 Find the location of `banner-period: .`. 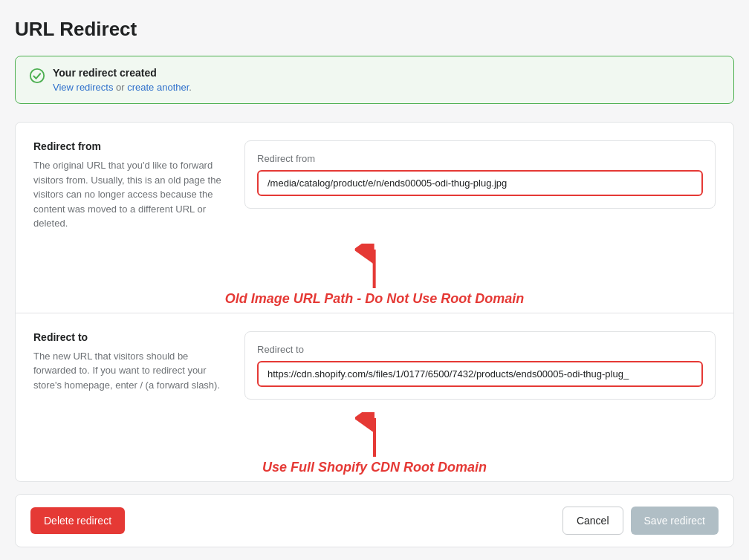

banner-period: . is located at coordinates (190, 88).